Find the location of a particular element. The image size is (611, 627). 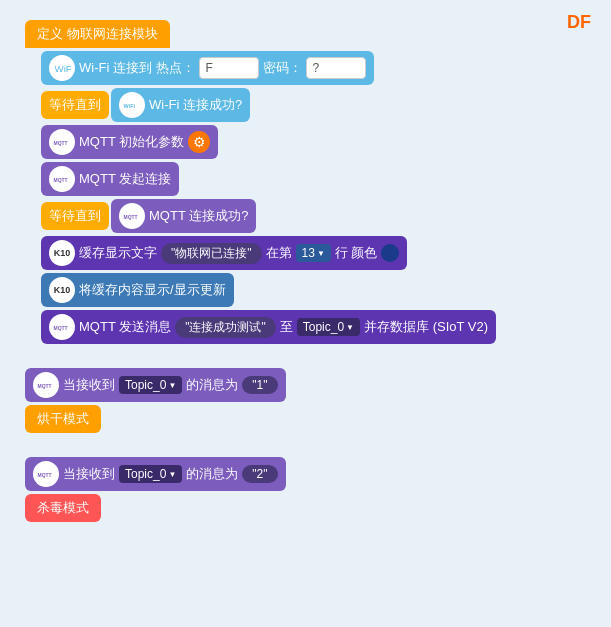

wifi-password-value: ? is located at coordinates (316, 68).